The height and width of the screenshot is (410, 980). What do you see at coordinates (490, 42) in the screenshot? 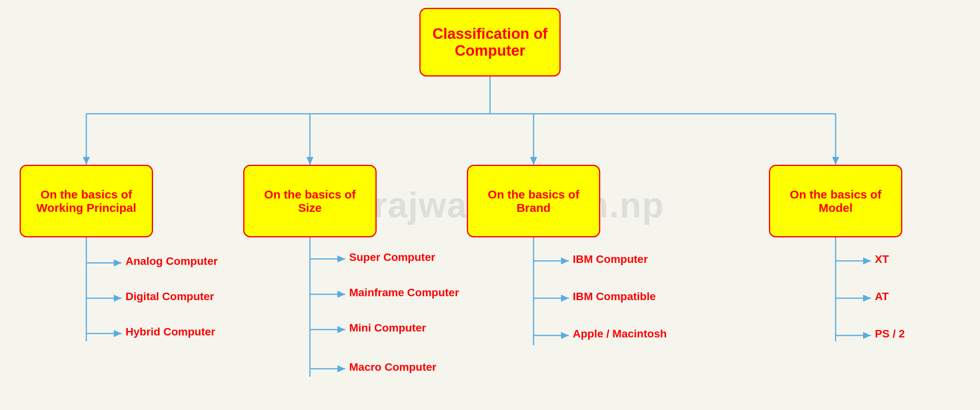
I see `node-root: Classification of Computer` at bounding box center [490, 42].